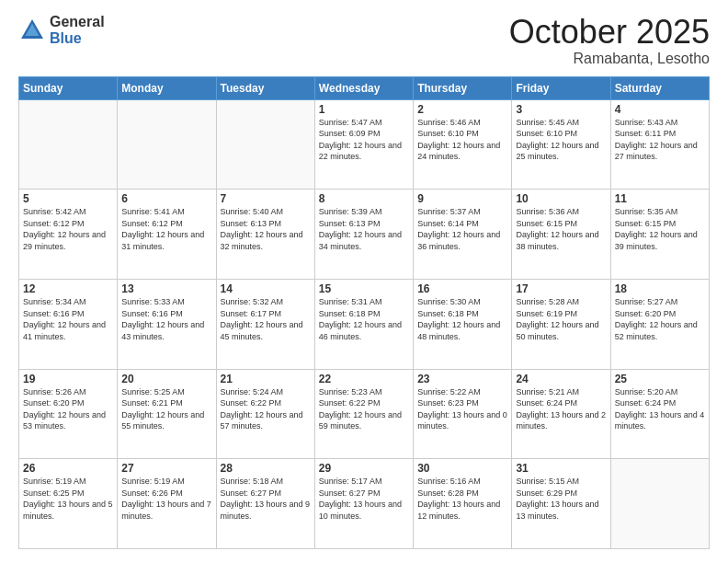  What do you see at coordinates (77, 29) in the screenshot?
I see `logo-text: General Blue` at bounding box center [77, 29].